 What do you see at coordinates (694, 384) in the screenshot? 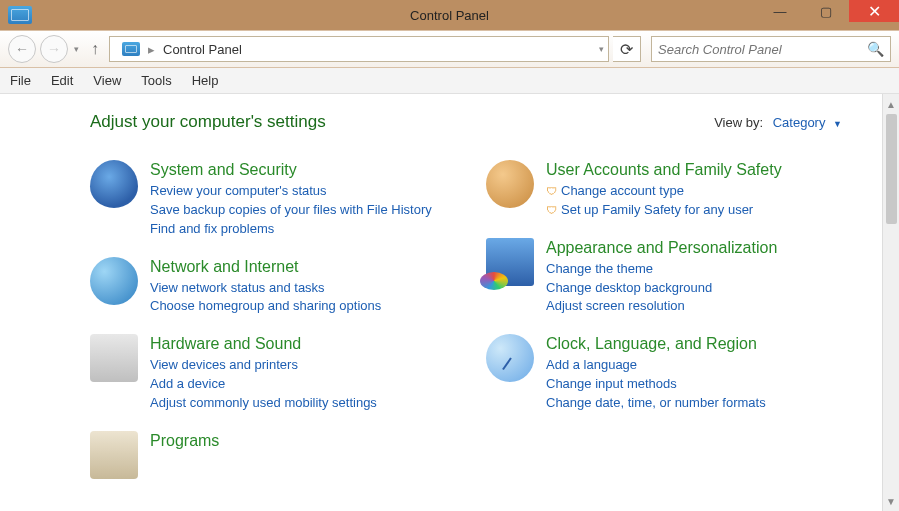
I see `category-link: Change input methods` at bounding box center [694, 384].